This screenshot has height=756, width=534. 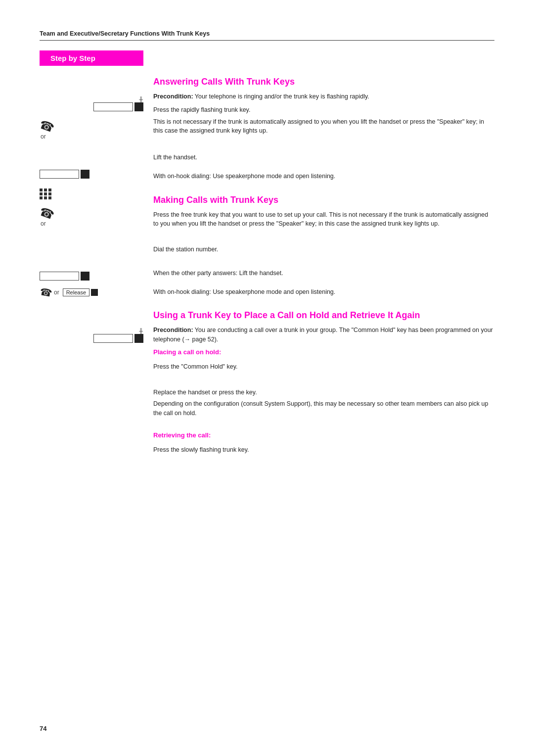 I want to click on making-instruction-1: Press the free trunk key that you want t…, so click(x=324, y=220).